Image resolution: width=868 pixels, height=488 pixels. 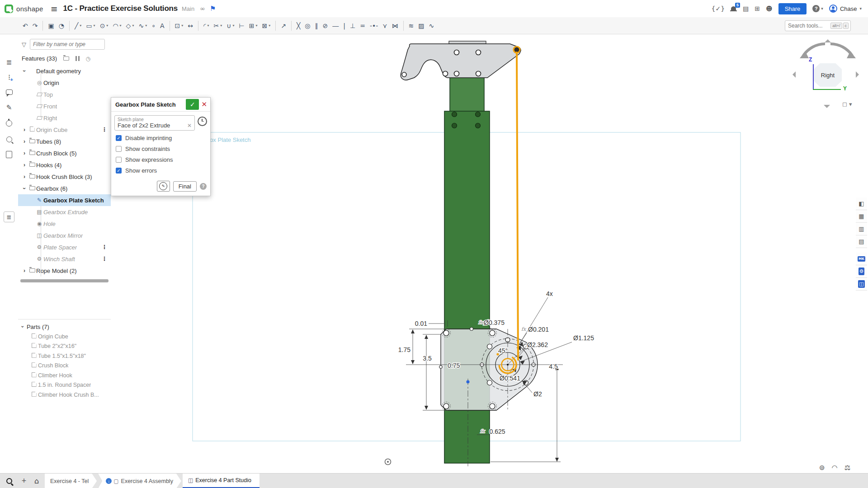 I want to click on user-avatar, so click(x=833, y=9).